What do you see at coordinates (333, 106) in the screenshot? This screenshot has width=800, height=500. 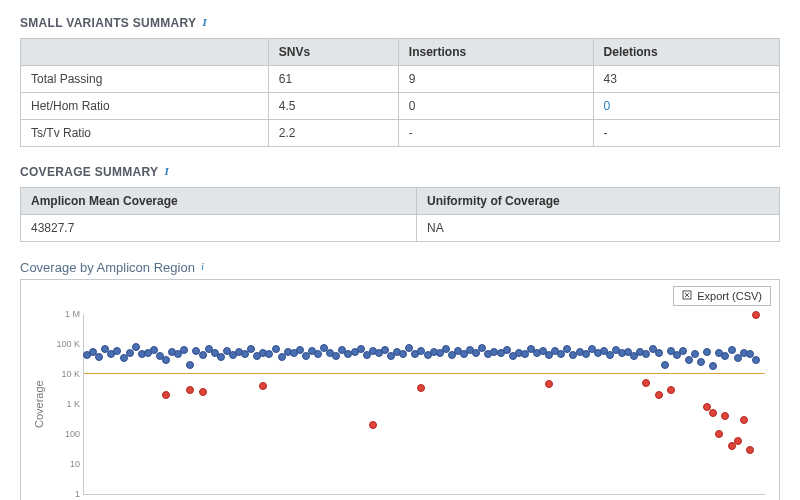 I see `cell: 4.5` at bounding box center [333, 106].